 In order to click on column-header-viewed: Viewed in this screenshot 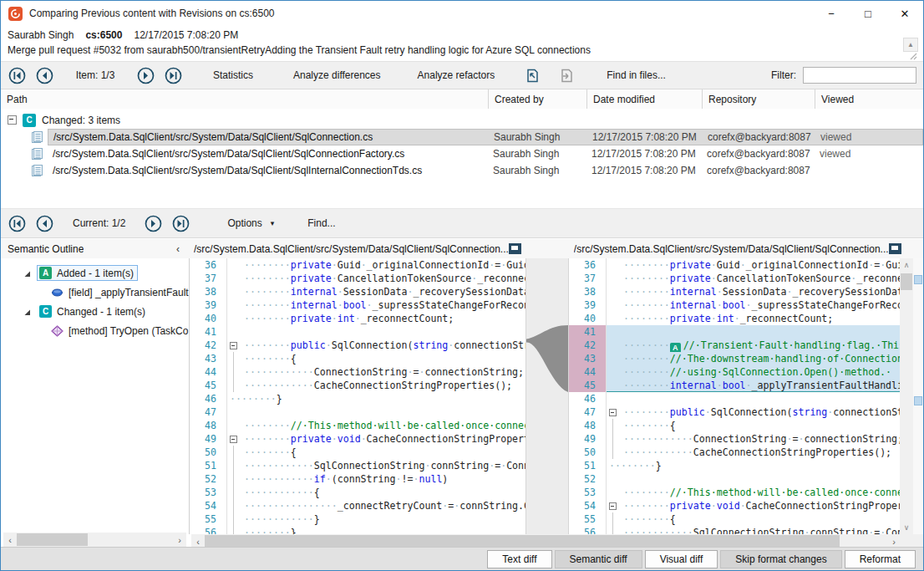, I will do `click(869, 99)`.